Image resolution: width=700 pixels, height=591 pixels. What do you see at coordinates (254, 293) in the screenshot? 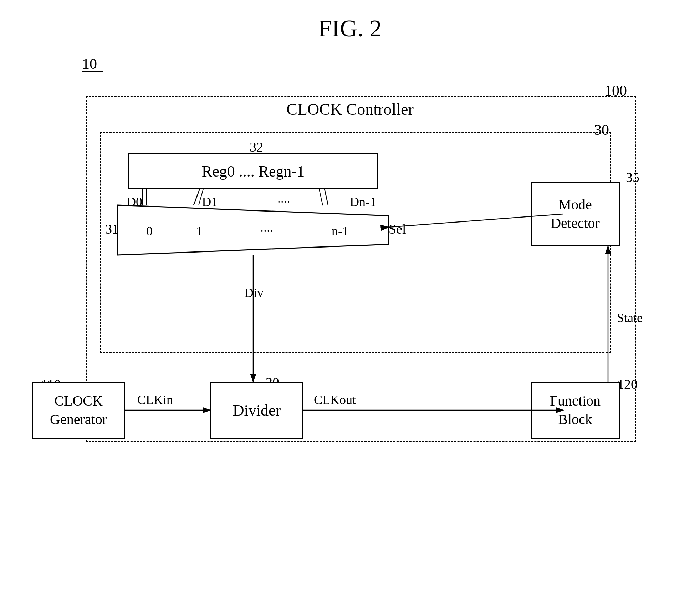
I see `div-label: Div` at bounding box center [254, 293].